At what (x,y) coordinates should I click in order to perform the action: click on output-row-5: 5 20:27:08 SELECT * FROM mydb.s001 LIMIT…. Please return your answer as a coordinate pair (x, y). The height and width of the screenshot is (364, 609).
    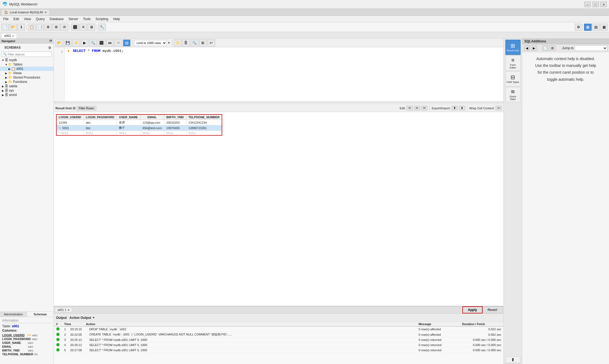
    Looking at the image, I should click on (279, 350).